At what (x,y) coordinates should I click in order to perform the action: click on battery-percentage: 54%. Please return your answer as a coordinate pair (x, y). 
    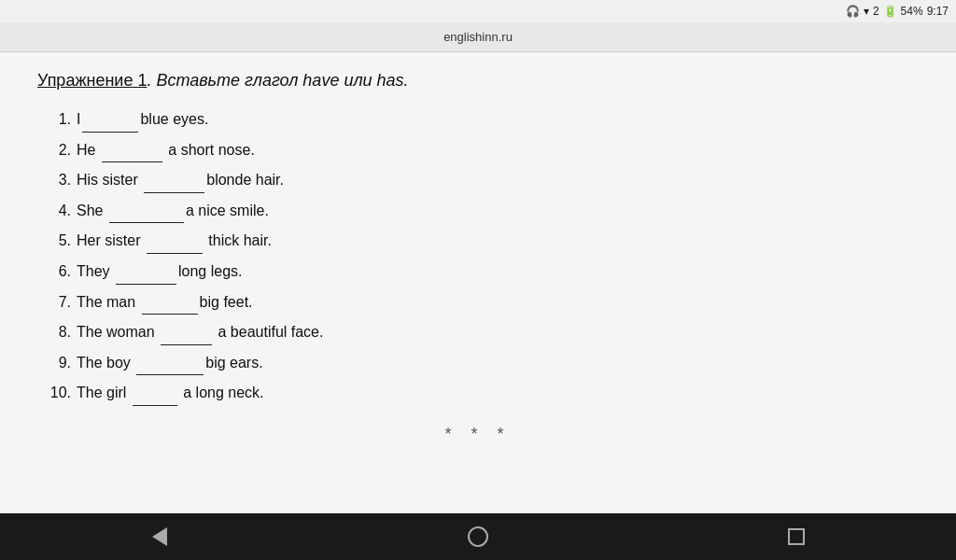
    Looking at the image, I should click on (912, 11).